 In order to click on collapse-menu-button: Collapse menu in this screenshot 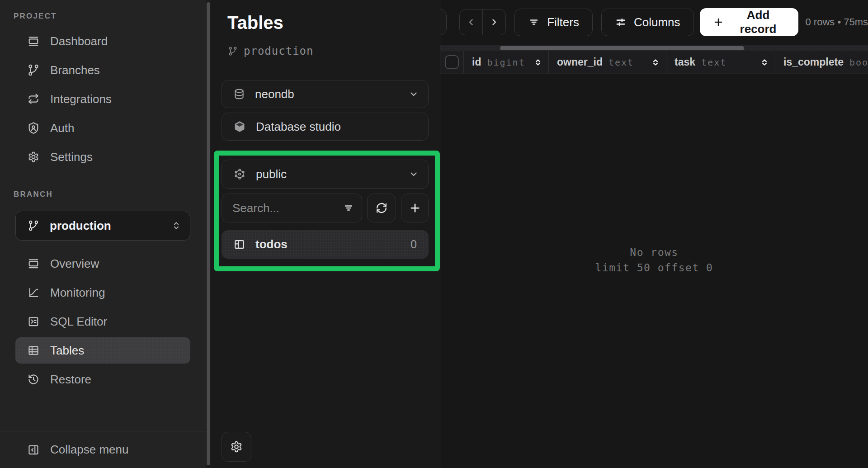, I will do `click(103, 450)`.